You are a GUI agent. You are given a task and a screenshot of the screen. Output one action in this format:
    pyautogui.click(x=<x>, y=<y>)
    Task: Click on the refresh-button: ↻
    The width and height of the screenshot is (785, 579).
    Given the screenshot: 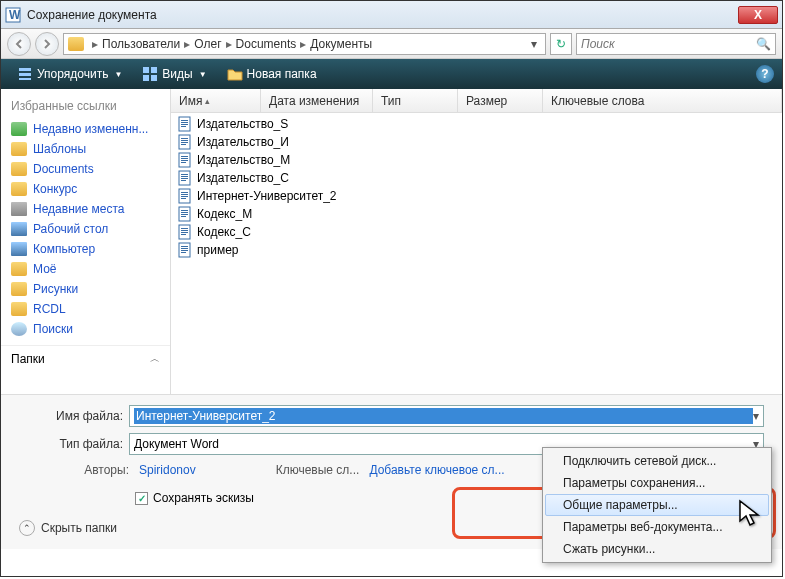 What is the action you would take?
    pyautogui.click(x=561, y=44)
    